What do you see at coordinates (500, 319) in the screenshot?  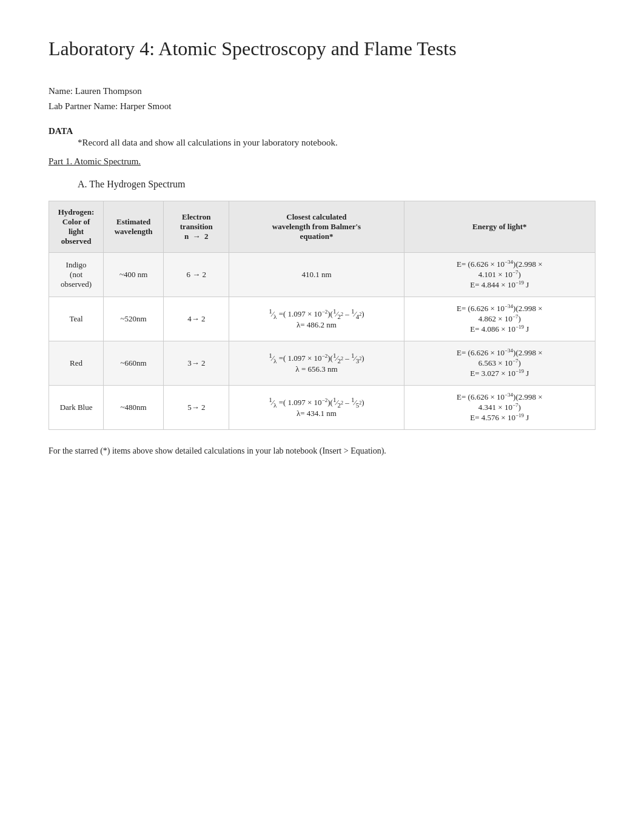 I see `cell-energy-teal: E= (6.626 × 10−34)(2.998 × 4.862 × 10−7)…` at bounding box center [500, 319].